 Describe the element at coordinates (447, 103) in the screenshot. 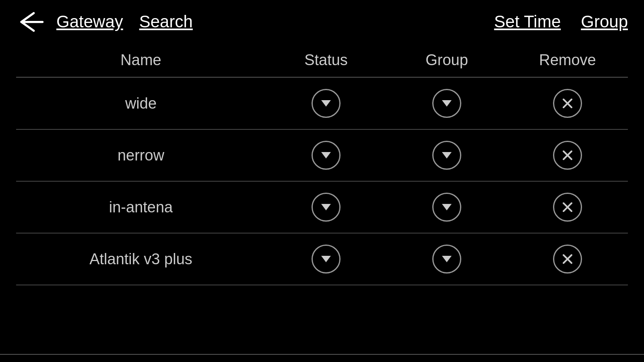

I see `group-cell-wide` at that location.